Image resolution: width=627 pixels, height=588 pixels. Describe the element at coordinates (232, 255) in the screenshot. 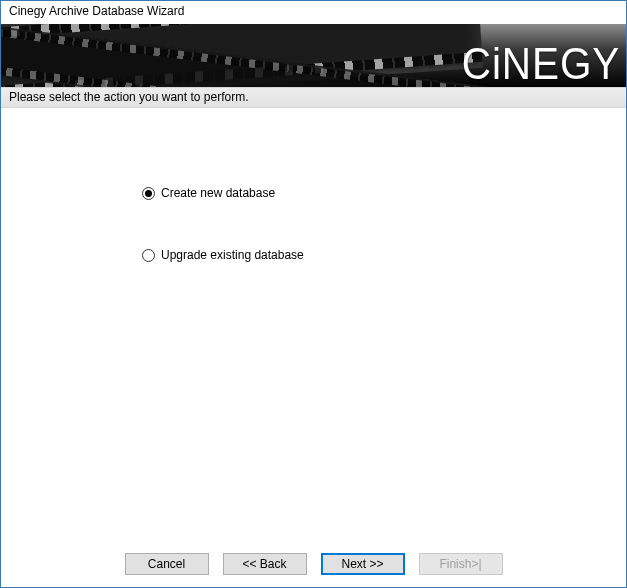

I see `radio-label-upgrade: Upgrade existing database` at that location.